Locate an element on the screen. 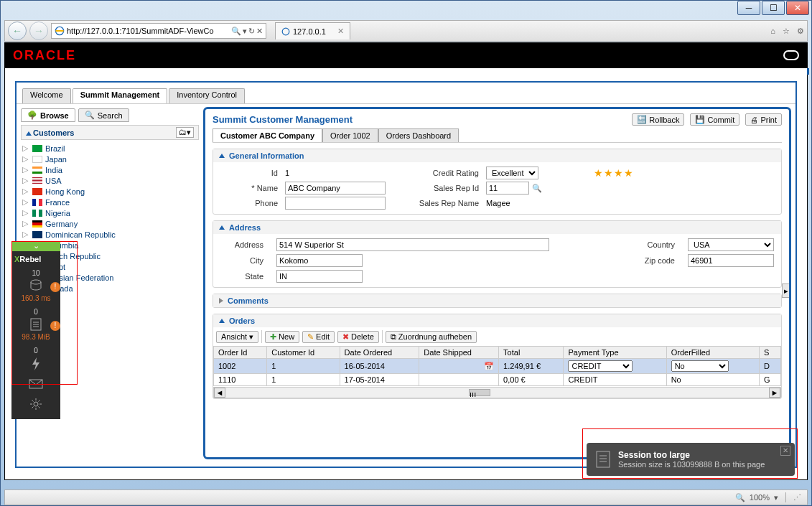  xrebel-settings-button is located at coordinates (36, 404).